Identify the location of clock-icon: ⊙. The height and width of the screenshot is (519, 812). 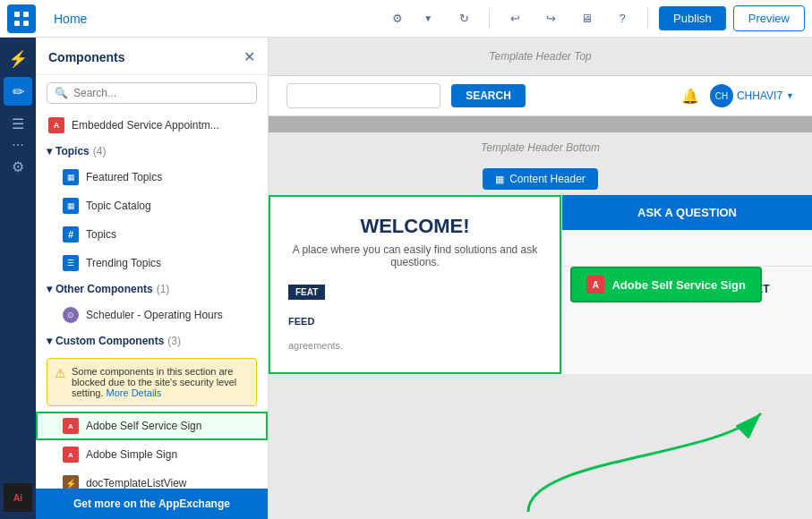
(71, 315).